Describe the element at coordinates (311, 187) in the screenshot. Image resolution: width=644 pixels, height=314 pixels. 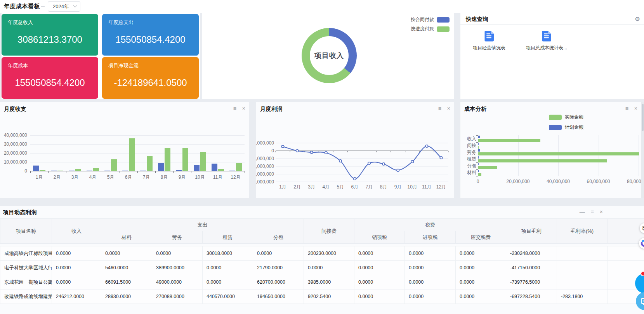
I see `svg-text: 3月` at that location.